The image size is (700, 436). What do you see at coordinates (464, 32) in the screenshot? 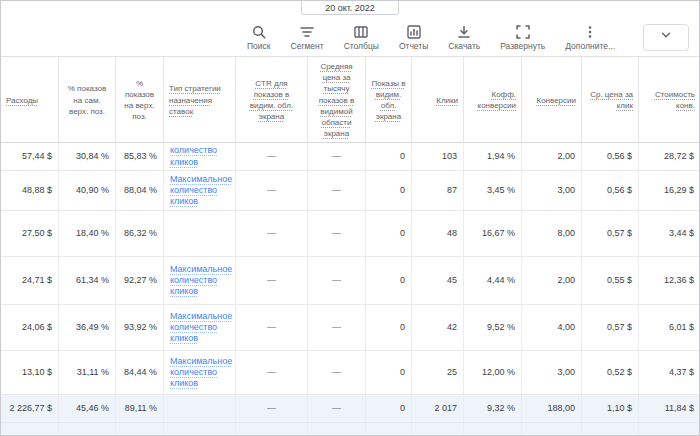
I see `download-icon` at bounding box center [464, 32].